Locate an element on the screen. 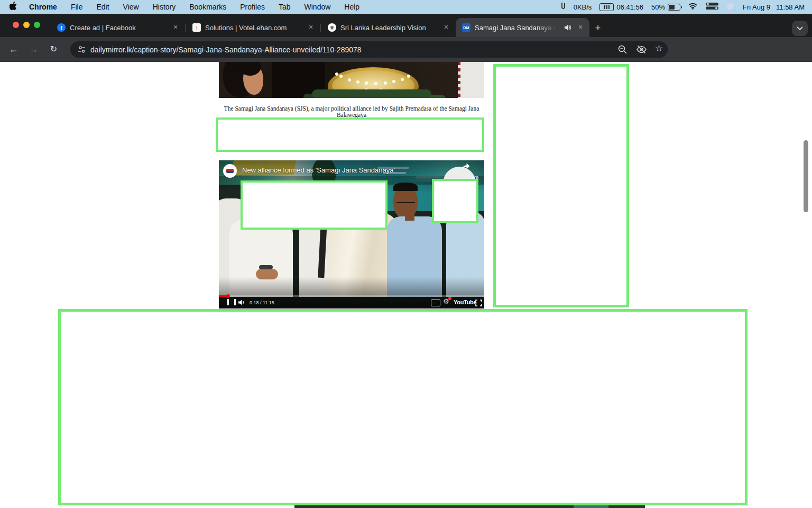 The height and width of the screenshot is (508, 812). tab-search-button is located at coordinates (800, 29).